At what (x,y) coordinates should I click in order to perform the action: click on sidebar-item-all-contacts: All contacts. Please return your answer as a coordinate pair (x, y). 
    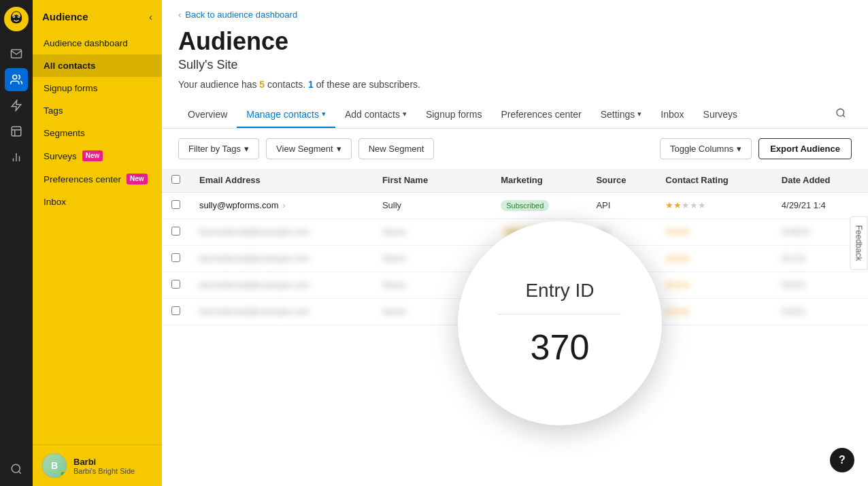
    Looking at the image, I should click on (97, 65).